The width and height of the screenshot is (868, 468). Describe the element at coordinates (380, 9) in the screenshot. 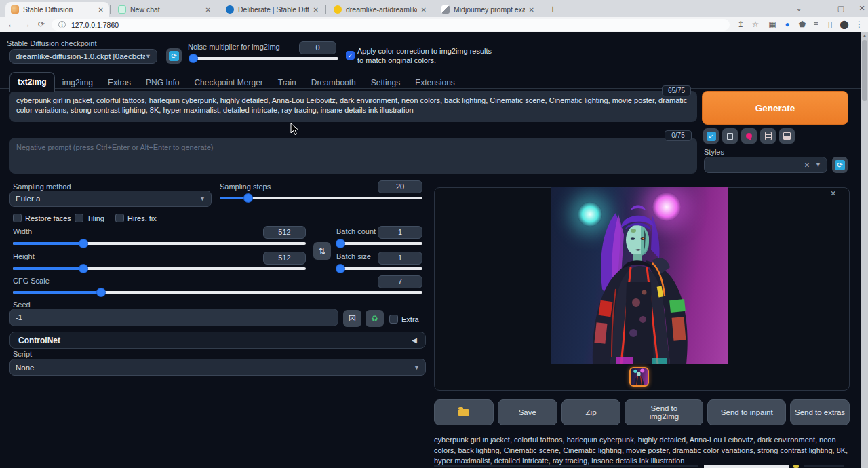

I see `browser-tab-dreamlike: dreamlike-art/dreamlike-diffusio ✕` at that location.